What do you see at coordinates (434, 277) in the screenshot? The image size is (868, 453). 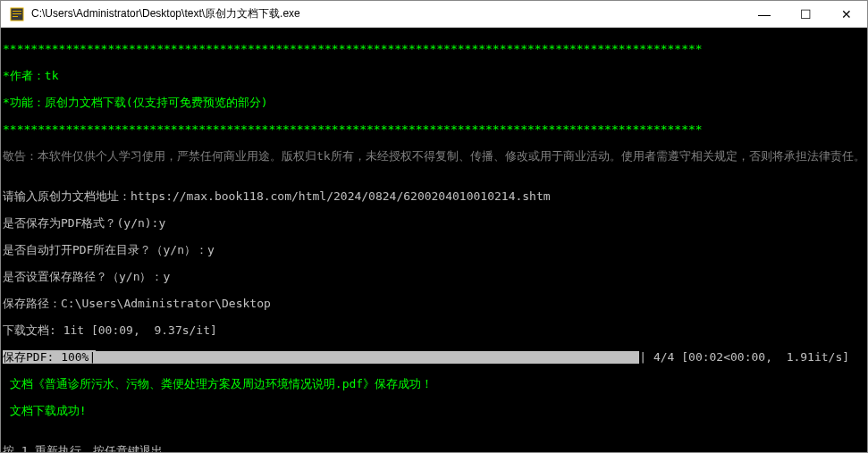 I see `prompt-path: 是否设置保存路径？（y/n）：y` at bounding box center [434, 277].